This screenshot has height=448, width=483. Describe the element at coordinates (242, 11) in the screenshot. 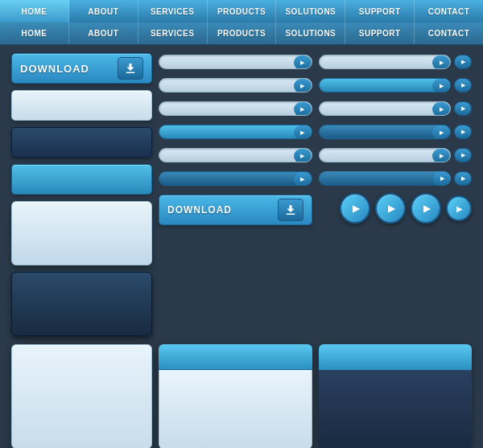

I see `primary-nav: HOME ABOUT SERVICES PRODUCTS SOLUTIONS S…` at that location.